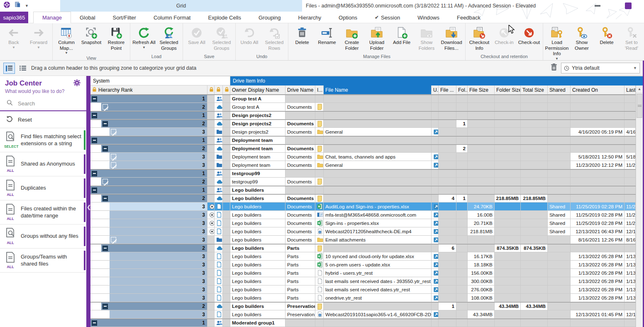  I want to click on gear-icon, so click(77, 84).